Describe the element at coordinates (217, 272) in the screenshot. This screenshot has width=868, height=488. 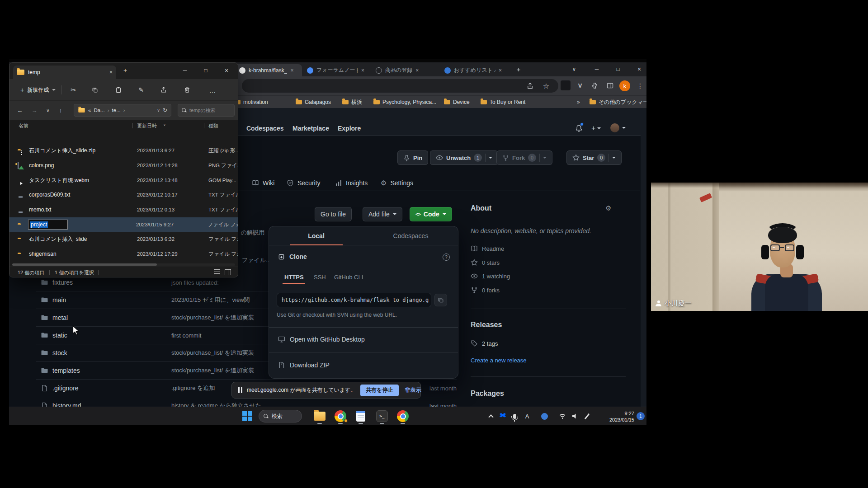
I see `list-view-icon` at that location.